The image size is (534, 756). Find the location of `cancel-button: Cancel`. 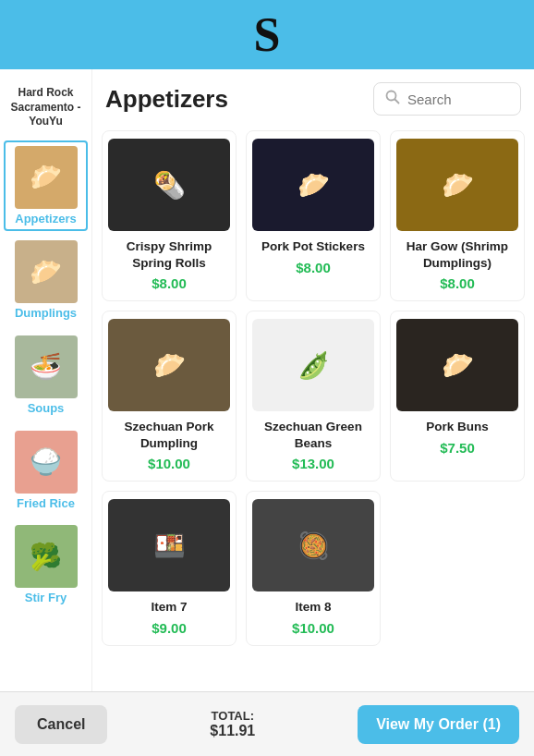

cancel-button: Cancel is located at coordinates (61, 725).